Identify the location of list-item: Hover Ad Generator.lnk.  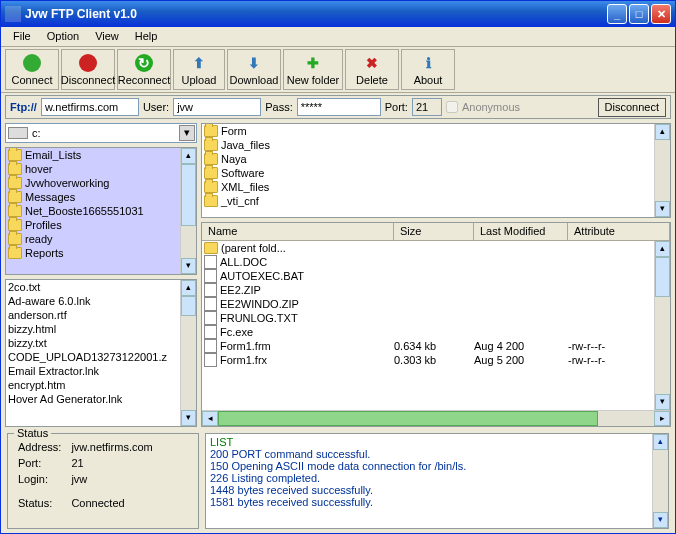
(93, 399).